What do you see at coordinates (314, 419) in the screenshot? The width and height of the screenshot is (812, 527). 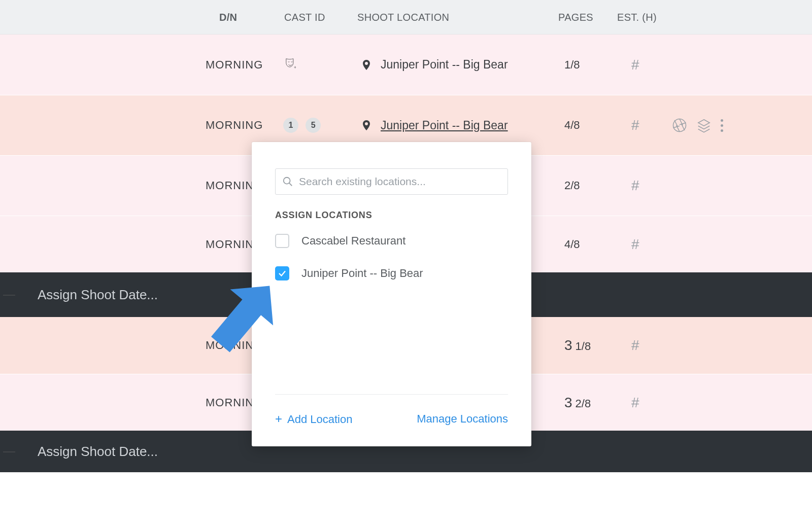 I see `add-location-button: +Add Location` at bounding box center [314, 419].